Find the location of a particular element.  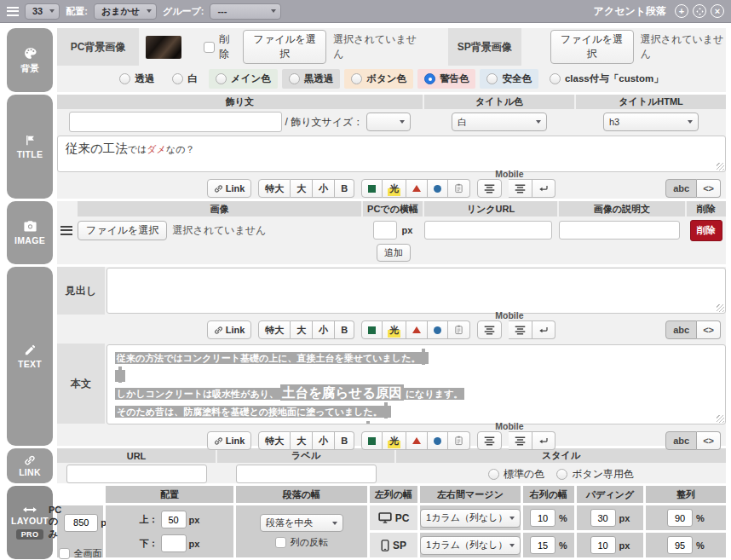

block-number-select: 33 is located at coordinates (43, 12).